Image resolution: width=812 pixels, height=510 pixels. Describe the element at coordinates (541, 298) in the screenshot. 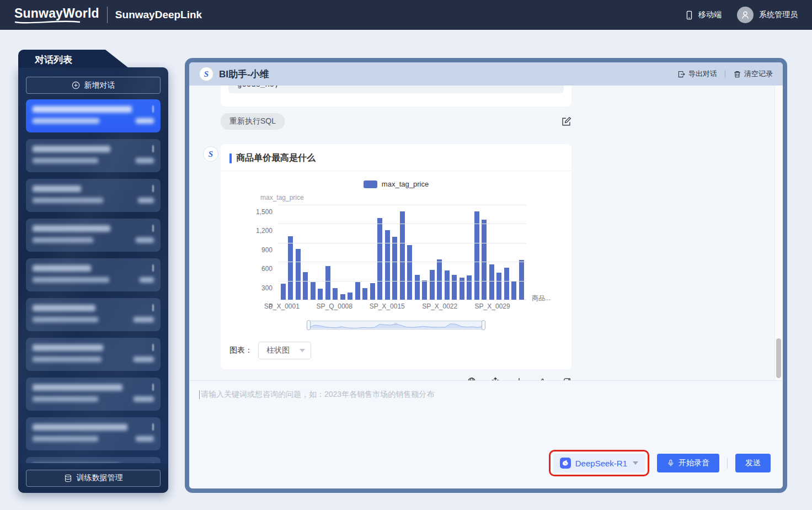

I see `x-axis-name: 商品...` at that location.